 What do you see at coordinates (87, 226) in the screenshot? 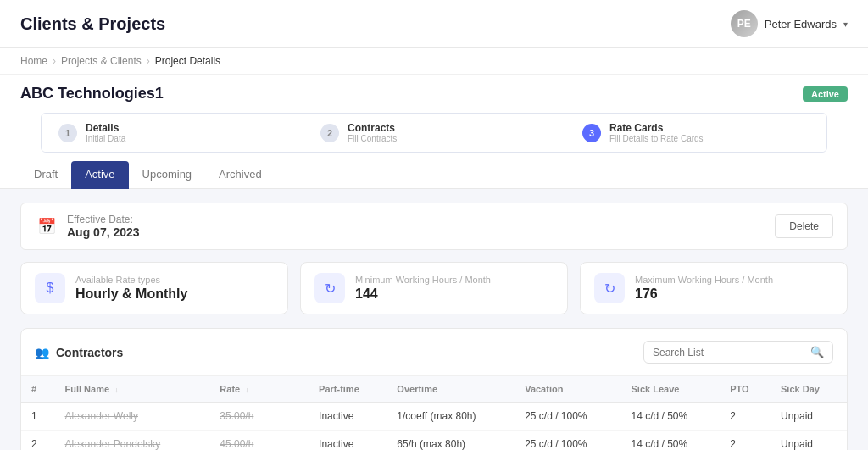
I see `effective-date-left: 📅 Effective Date: Aug 07, 2023` at bounding box center [87, 226].